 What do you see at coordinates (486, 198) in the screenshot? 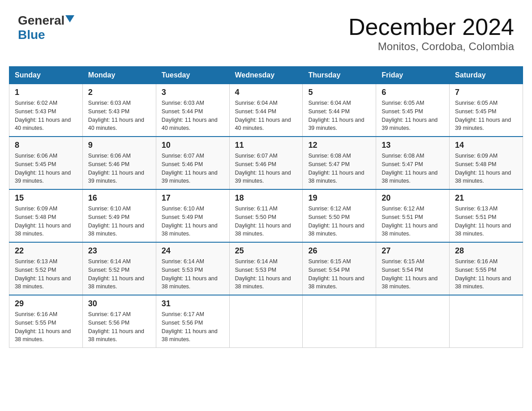
I see `day-number: 21` at bounding box center [486, 198].